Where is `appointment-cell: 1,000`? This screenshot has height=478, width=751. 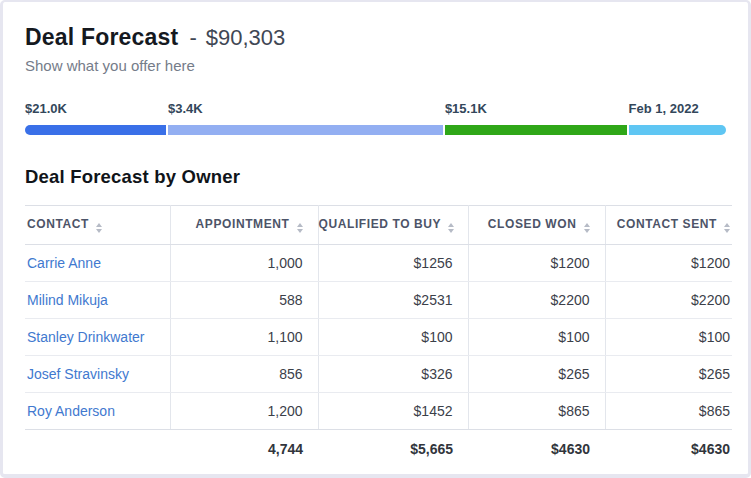 appointment-cell: 1,000 is located at coordinates (244, 264).